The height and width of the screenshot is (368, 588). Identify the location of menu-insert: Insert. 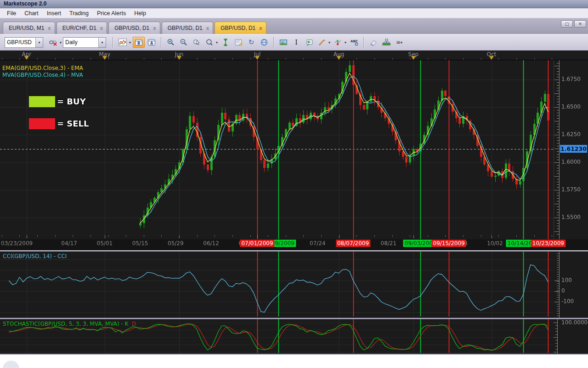
(54, 13).